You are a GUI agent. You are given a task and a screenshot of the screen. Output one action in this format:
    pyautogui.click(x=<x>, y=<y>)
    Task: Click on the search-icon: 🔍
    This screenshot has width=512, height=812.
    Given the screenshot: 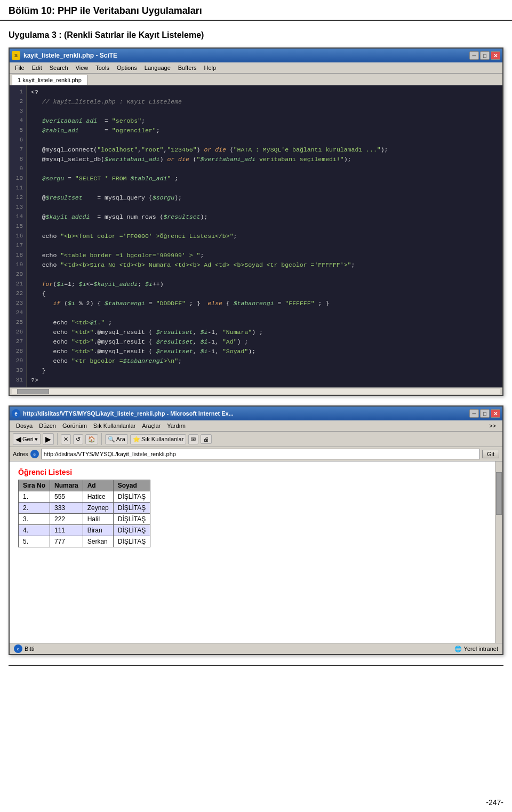 What is the action you would take?
    pyautogui.click(x=111, y=440)
    